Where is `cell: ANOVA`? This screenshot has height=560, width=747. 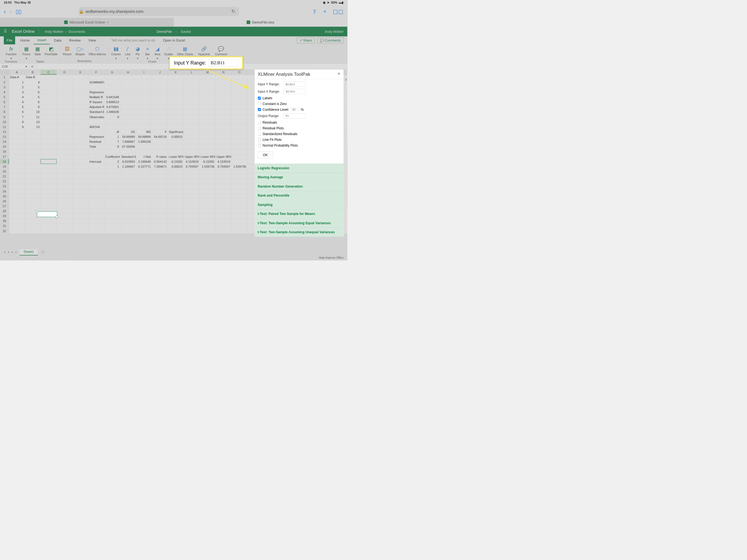
cell: ANOVA is located at coordinates (96, 127).